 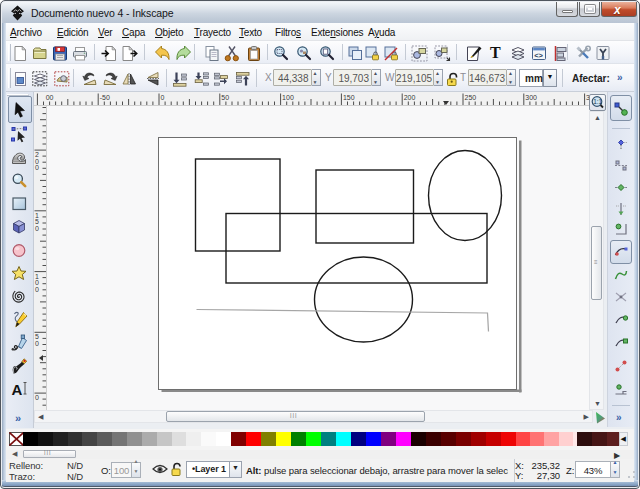 What do you see at coordinates (410, 98) in the screenshot?
I see `svg-text: 200` at bounding box center [410, 98].